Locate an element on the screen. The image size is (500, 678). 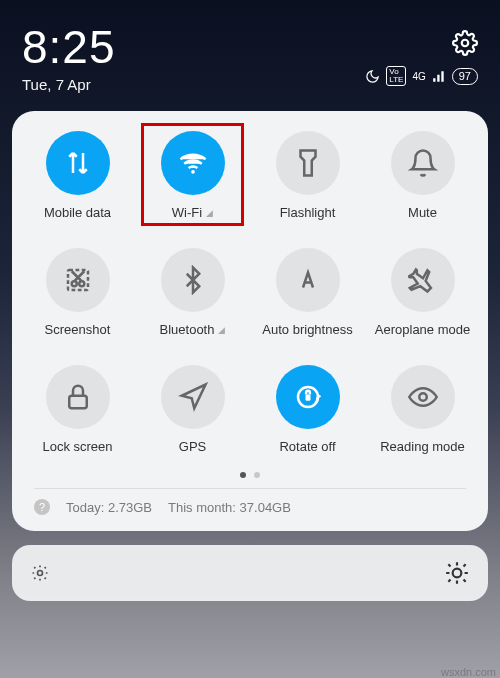
tile-rotate: Rotate off is located at coordinates (308, 410).